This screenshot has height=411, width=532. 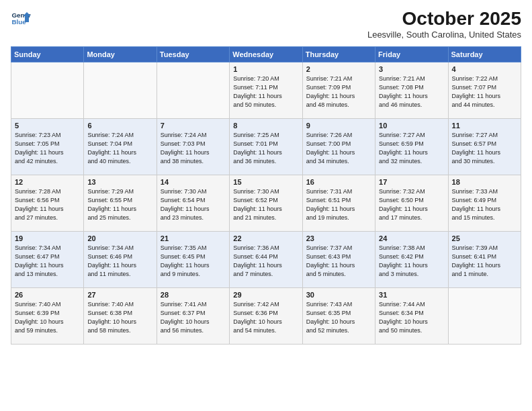 What do you see at coordinates (193, 260) in the screenshot?
I see `day-cell: 21Sunrise: 7:35 AM Sunset: 6:45 PM Dayli…` at bounding box center [193, 260].